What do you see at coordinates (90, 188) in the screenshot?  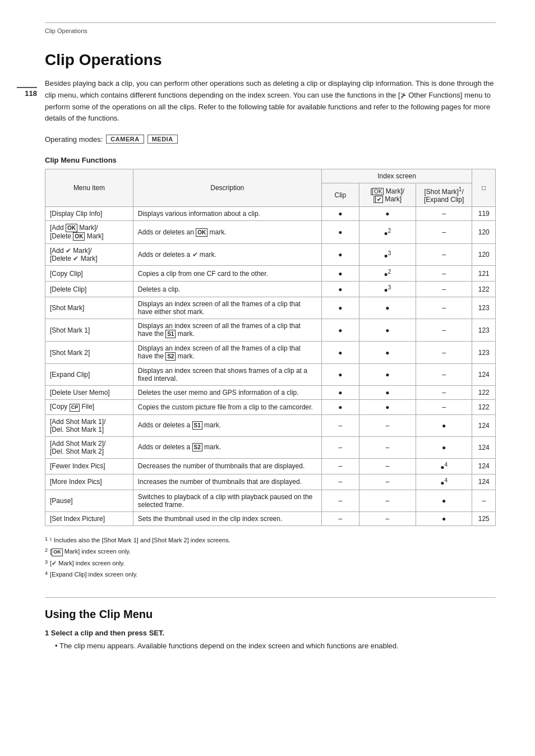 I see `col-menu-item: Menu item` at bounding box center [90, 188].